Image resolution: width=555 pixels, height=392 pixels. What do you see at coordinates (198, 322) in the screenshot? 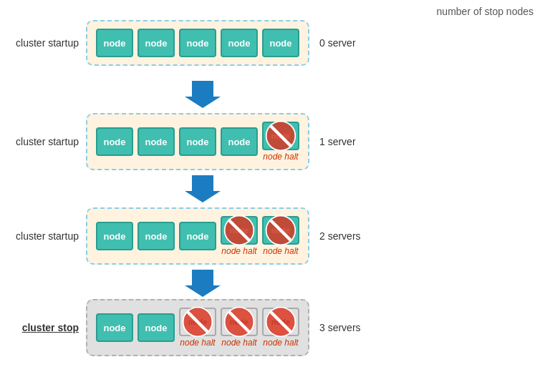
I see `node-4-3: node` at bounding box center [198, 322].